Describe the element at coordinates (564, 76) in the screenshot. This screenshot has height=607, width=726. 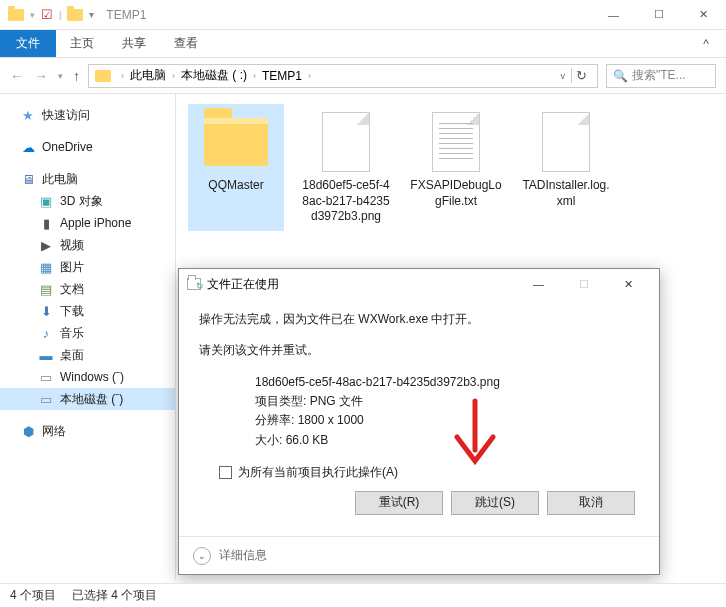
I see `history-dropdown-icon: v` at that location.